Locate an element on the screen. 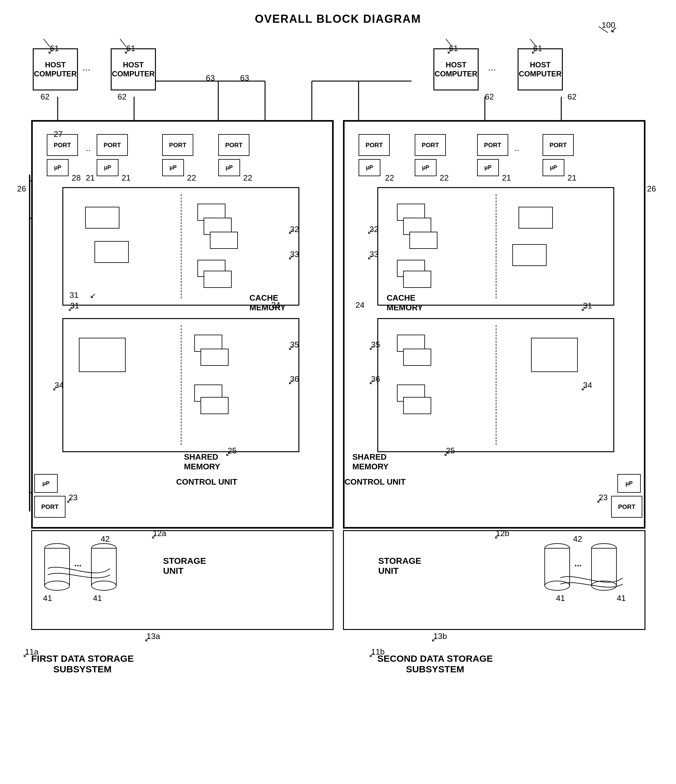 The width and height of the screenshot is (676, 784). dots-hc-right: ··· is located at coordinates (492, 69).